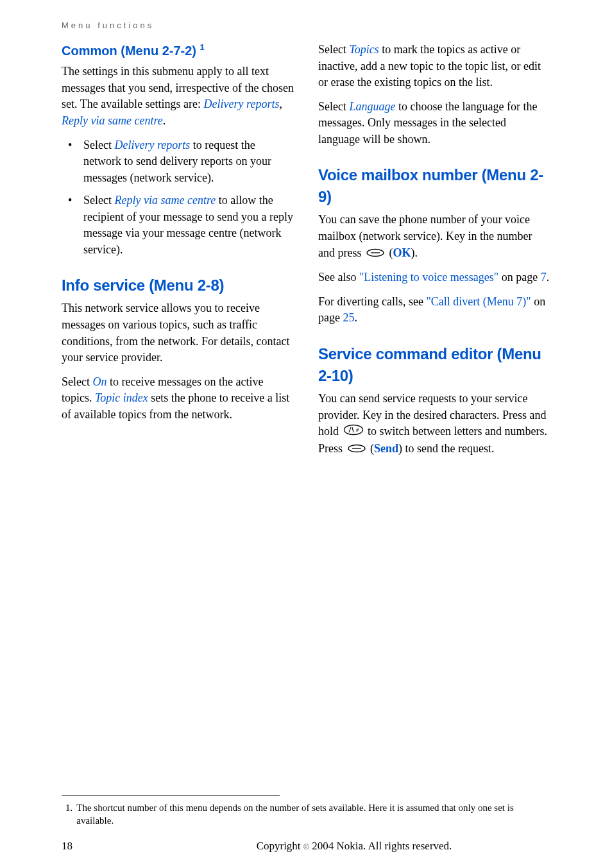 Image resolution: width=612 pixels, height=868 pixels. What do you see at coordinates (178, 162) in the screenshot?
I see `list-item: Select Delivery reports to request the n…` at bounding box center [178, 162].